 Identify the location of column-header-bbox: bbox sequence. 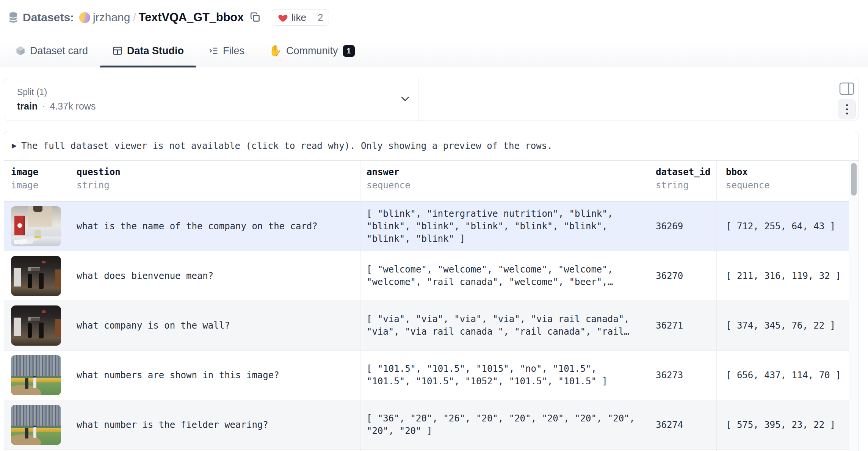
(783, 181).